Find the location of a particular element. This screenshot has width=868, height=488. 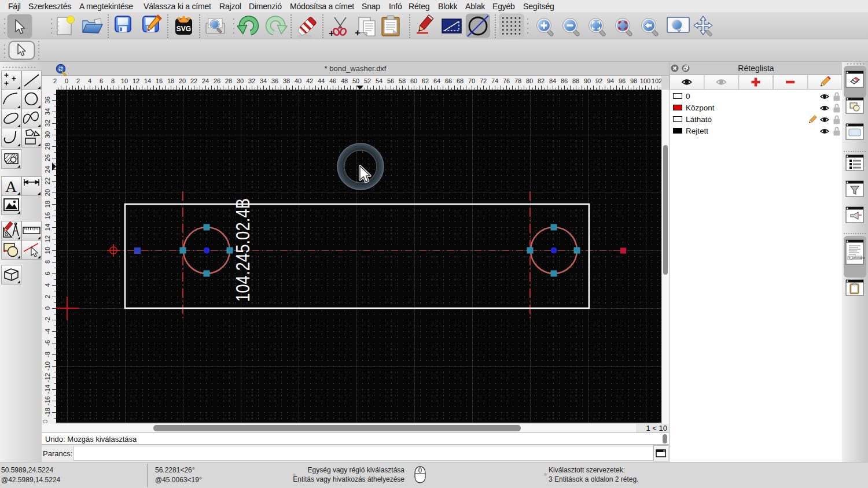

svg-text: 88 is located at coordinates (576, 81).